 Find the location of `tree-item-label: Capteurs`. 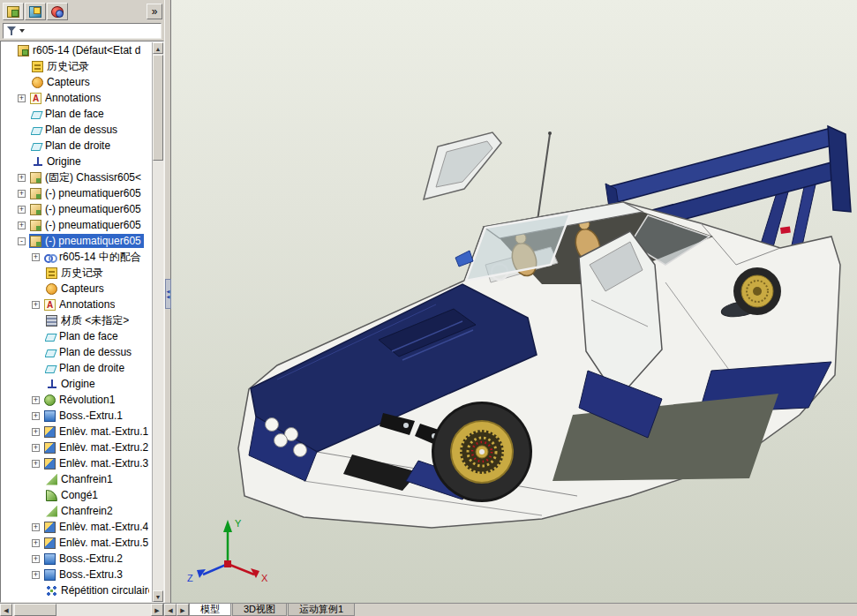

tree-item-label: Capteurs is located at coordinates (69, 82).